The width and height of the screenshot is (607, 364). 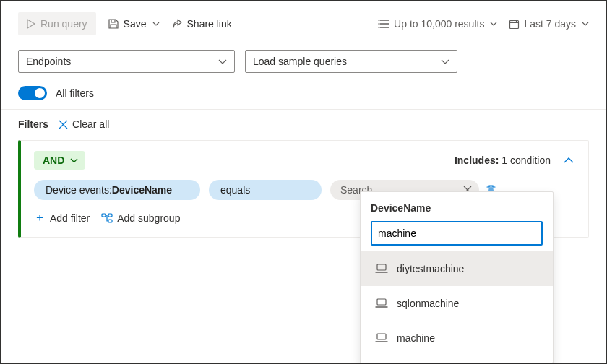 I want to click on endpoints-label: Endpoints, so click(x=48, y=61).